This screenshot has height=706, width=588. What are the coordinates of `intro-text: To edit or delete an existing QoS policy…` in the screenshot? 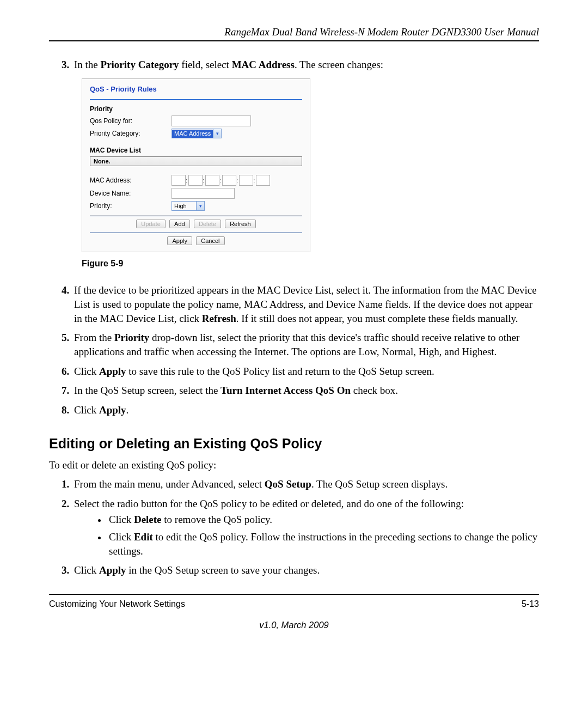 It's located at (294, 465).